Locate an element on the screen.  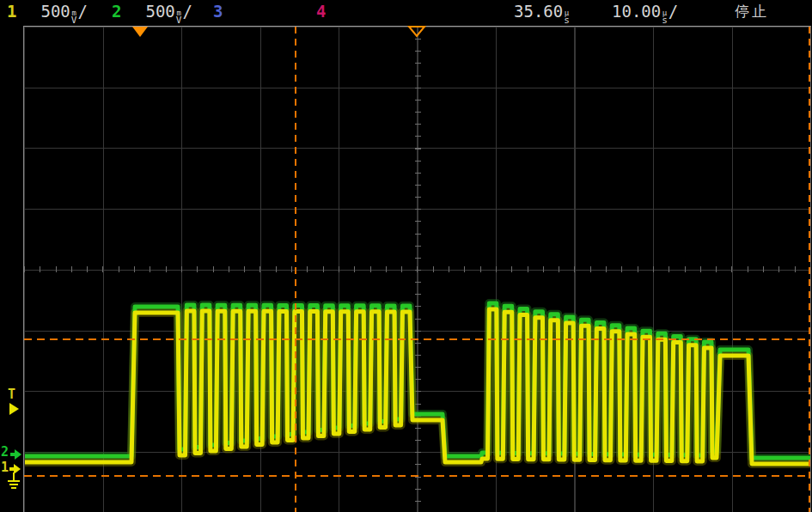
ch1-scale-value: 500 is located at coordinates (55, 11).